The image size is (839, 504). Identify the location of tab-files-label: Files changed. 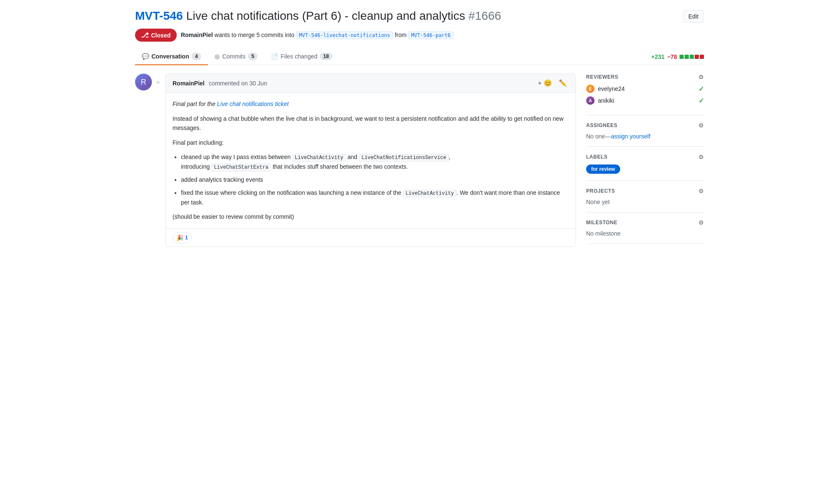
(299, 56).